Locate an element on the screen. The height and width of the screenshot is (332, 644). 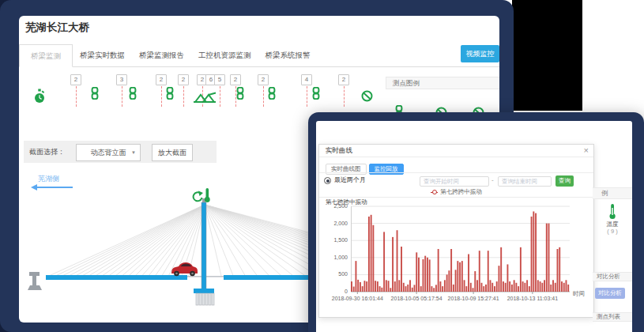
y-axis-tick: 2,500 is located at coordinates (333, 206).